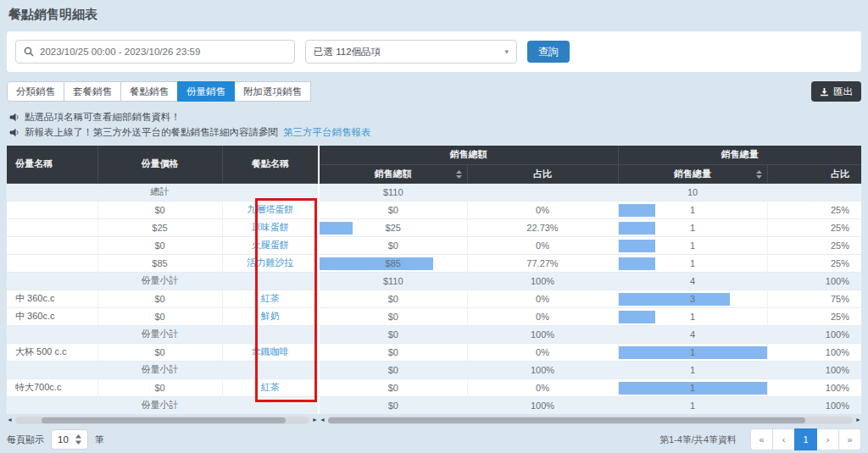  I want to click on table-subheader-row: 銷售總額 占比 銷售總量 占比, so click(590, 174).